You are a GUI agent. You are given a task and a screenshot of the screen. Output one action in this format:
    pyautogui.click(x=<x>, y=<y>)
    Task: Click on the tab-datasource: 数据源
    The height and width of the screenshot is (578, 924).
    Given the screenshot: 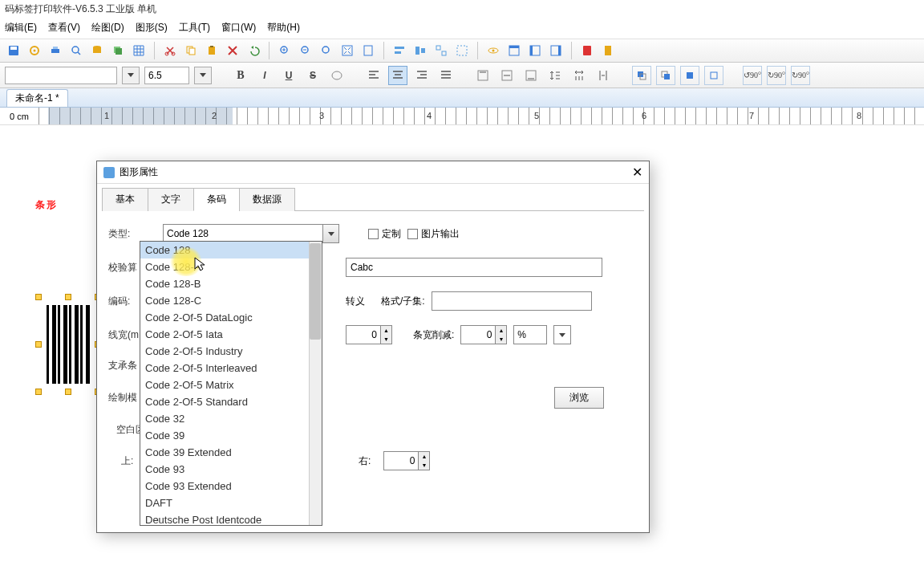 What is the action you would take?
    pyautogui.click(x=267, y=199)
    